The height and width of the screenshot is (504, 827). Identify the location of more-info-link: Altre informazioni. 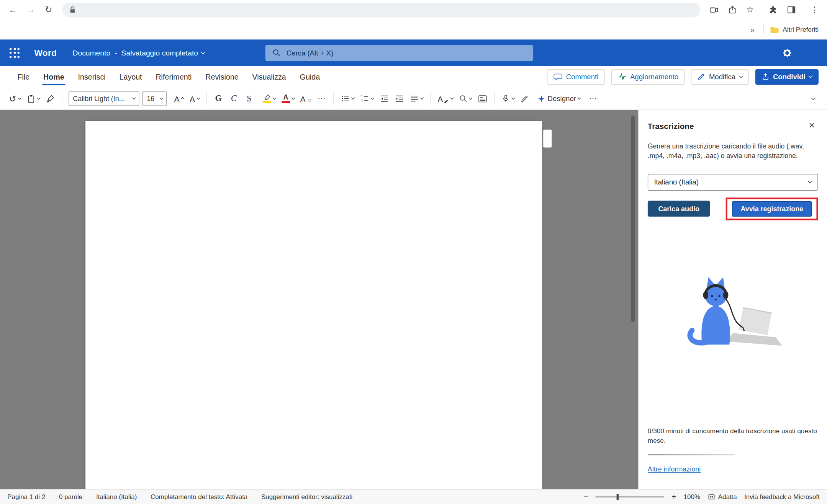
(674, 469).